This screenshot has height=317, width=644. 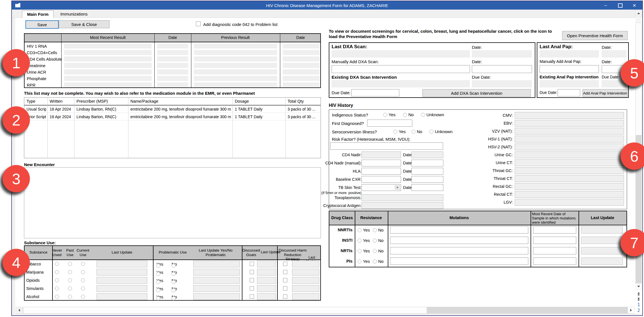 I want to click on close-button: ✕, so click(x=634, y=5).